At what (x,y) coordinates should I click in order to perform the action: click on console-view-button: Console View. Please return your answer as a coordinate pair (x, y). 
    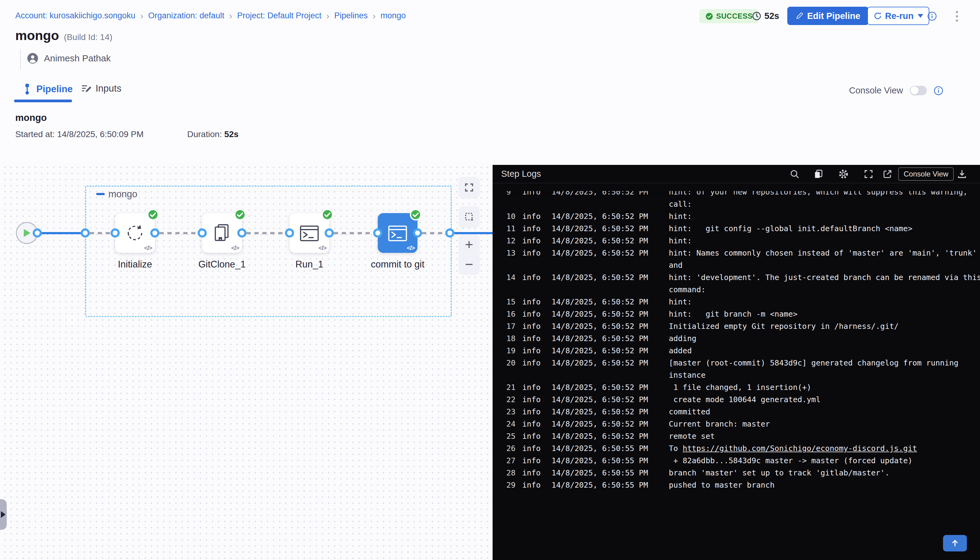
    Looking at the image, I should click on (926, 174).